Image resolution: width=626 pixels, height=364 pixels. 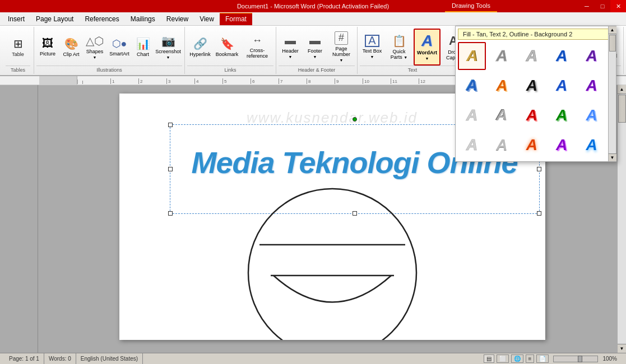 What do you see at coordinates (200, 47) in the screenshot?
I see `hyperlink-button: 🔗 Hyperlink` at bounding box center [200, 47].